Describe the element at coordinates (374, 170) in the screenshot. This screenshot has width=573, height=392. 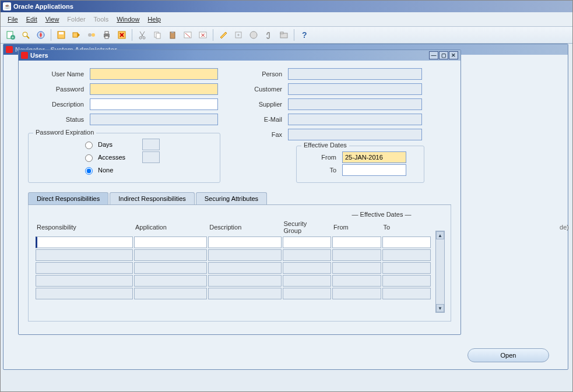
I see `effective-to-field` at that location.